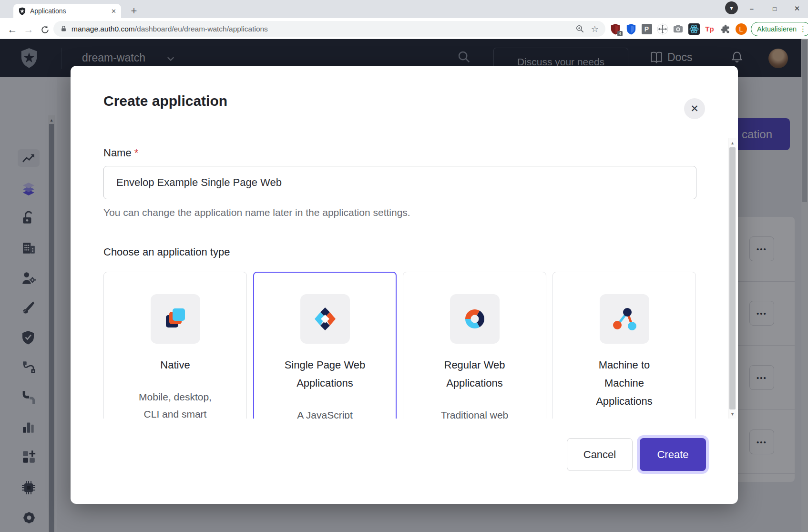 The width and height of the screenshot is (808, 532). Describe the element at coordinates (695, 109) in the screenshot. I see `close-icon: ✕` at that location.